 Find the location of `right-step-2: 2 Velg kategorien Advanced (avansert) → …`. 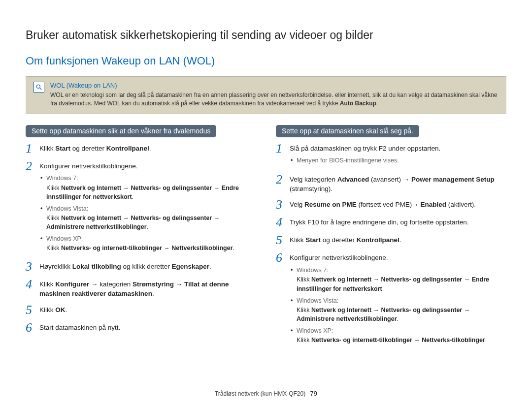

right-step-2: 2 Velg kategorien Advanced (avansert) → … is located at coordinates (391, 184).